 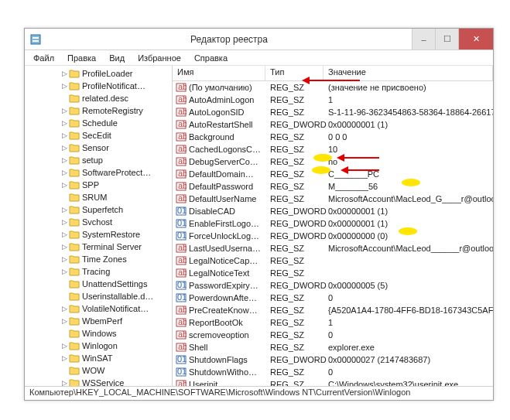 I want to click on tree-label: WbemPerf, so click(x=102, y=321).